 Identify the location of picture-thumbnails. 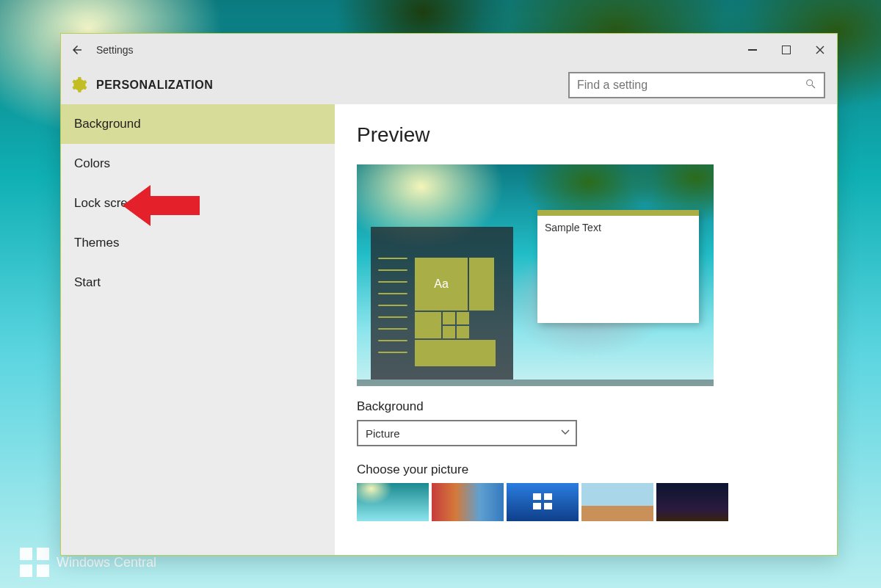
(597, 502).